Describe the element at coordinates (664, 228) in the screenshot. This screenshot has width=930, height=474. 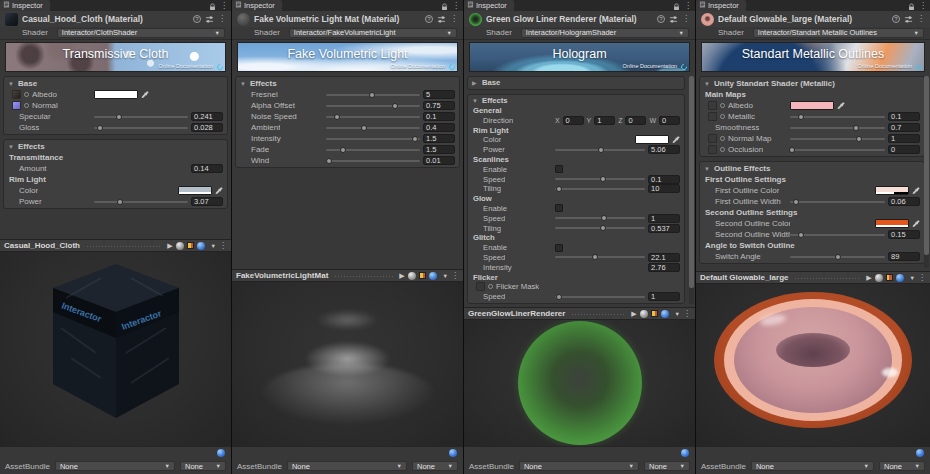
I see `value-field: 0.537` at that location.